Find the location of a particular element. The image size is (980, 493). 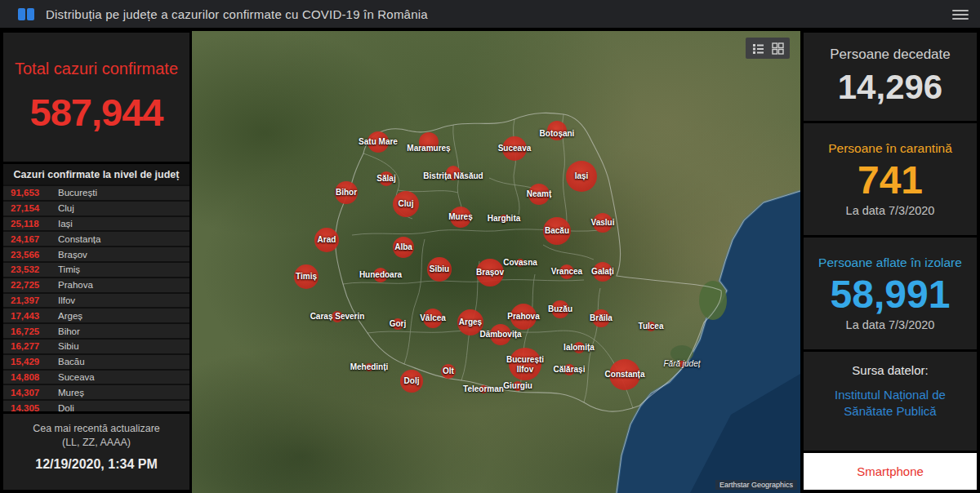

county-row-name: București is located at coordinates (78, 193).